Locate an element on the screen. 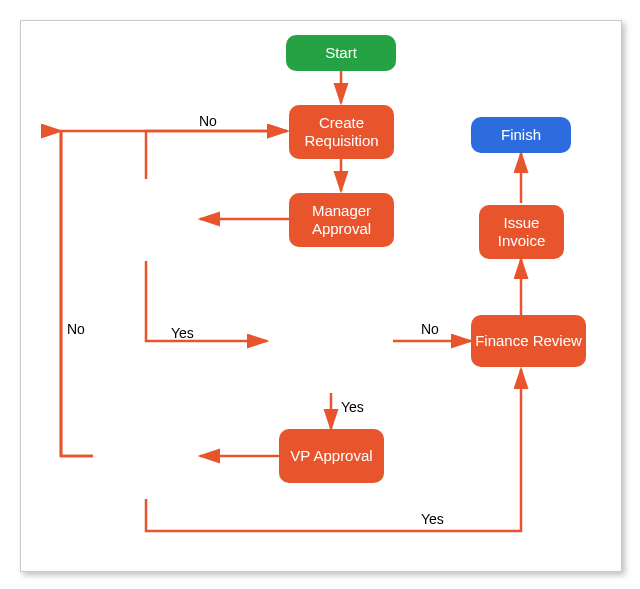  node-label: Issue Invoice is located at coordinates (522, 232).